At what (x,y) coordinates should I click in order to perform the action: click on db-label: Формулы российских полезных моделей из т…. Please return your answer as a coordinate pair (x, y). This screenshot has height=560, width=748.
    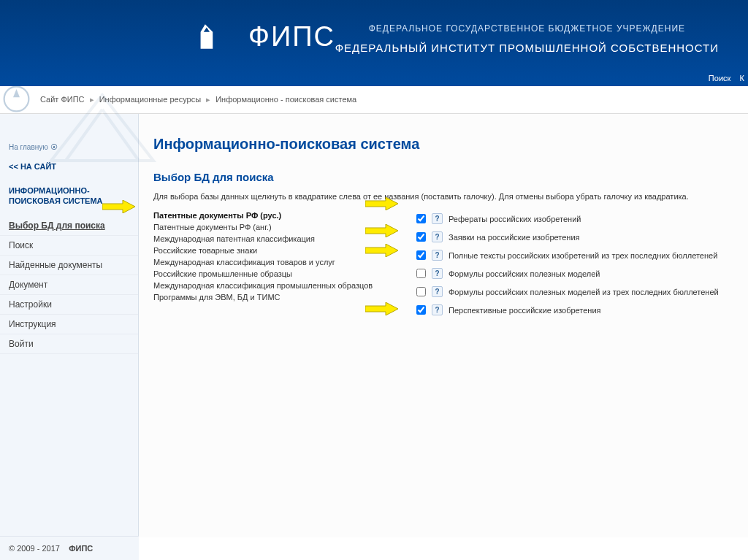
    Looking at the image, I should click on (584, 292).